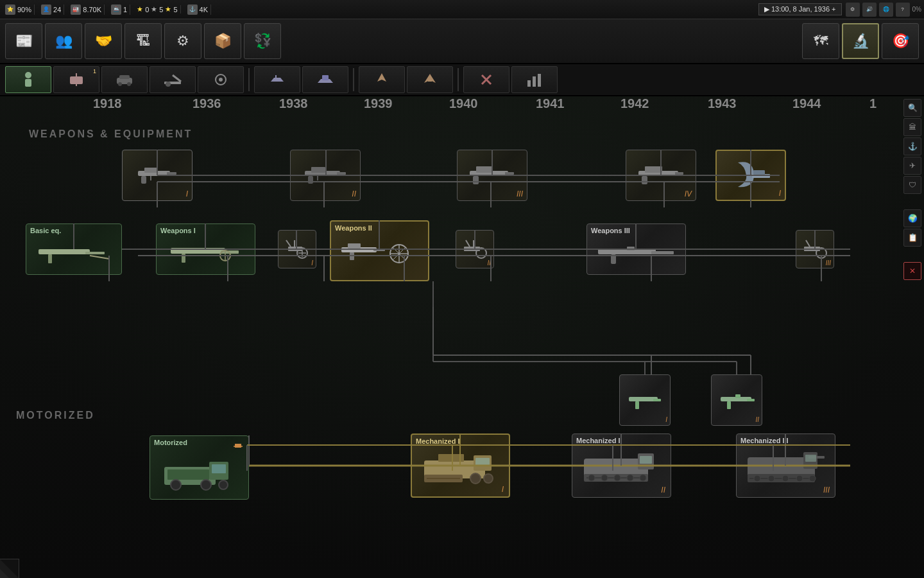  Describe the element at coordinates (458, 80) in the screenshot. I see `div3` at that location.